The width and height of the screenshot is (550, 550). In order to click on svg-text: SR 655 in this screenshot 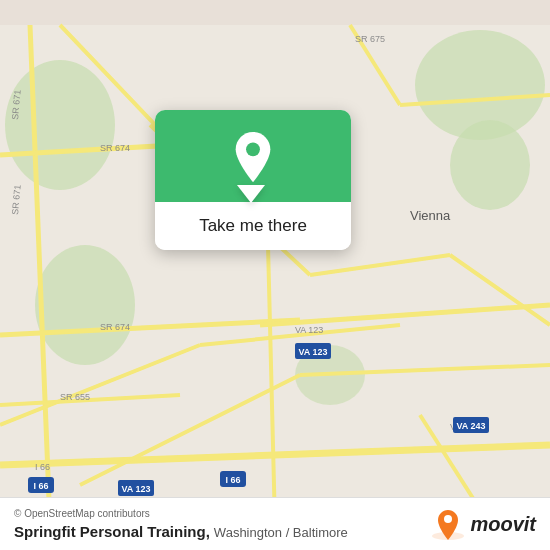, I will do `click(75, 397)`.